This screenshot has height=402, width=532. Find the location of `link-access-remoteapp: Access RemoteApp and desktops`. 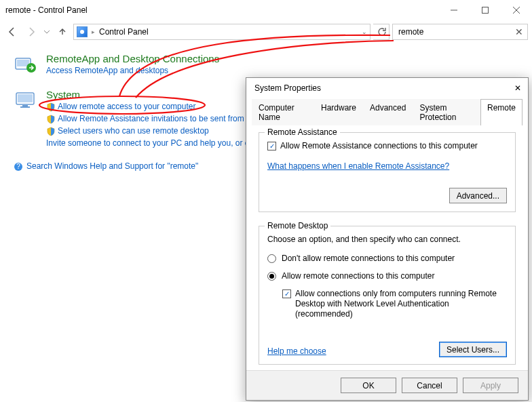

link-access-remoteapp: Access RemoteApp and desktops is located at coordinates (133, 71).